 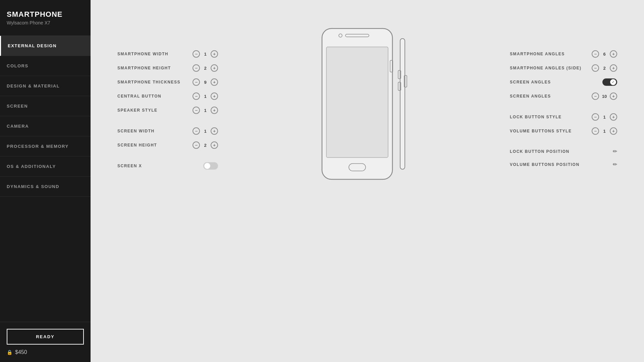 I want to click on screen-angles-label: SCREEN ANGLES, so click(x=530, y=96).